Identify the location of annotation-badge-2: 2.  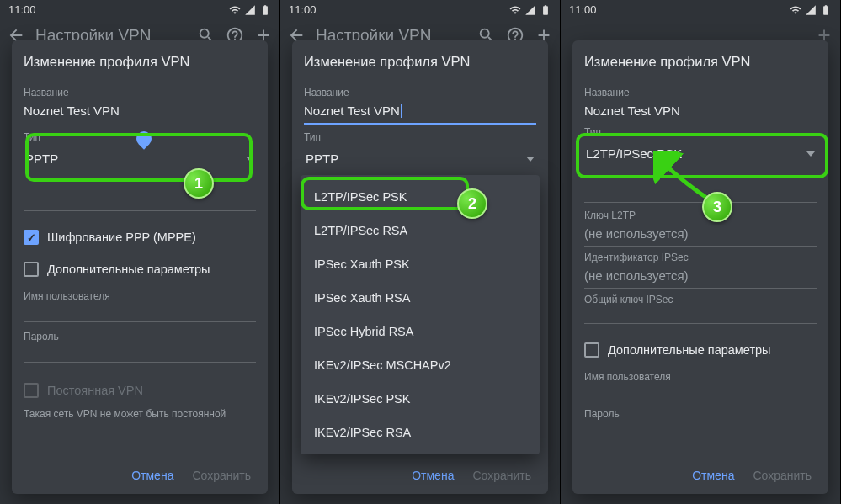
(472, 204).